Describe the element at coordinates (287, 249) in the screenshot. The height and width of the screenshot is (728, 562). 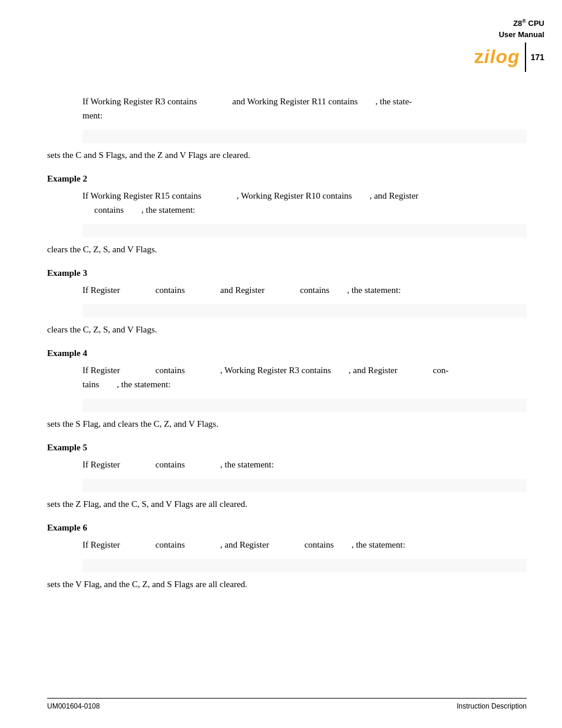
I see `example2-result: clears the C, Z, S, and V Flags.` at that location.